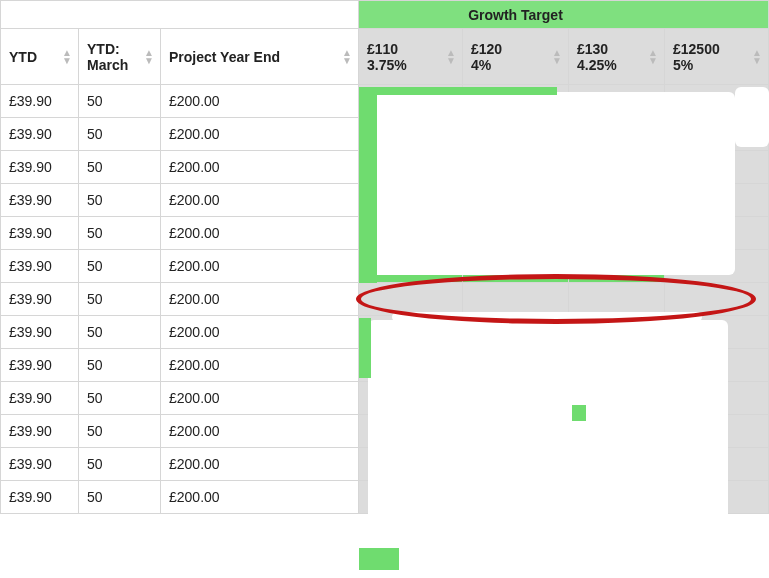 This screenshot has height=578, width=769. Describe the element at coordinates (23, 57) in the screenshot. I see `col-label: YTD` at that location.